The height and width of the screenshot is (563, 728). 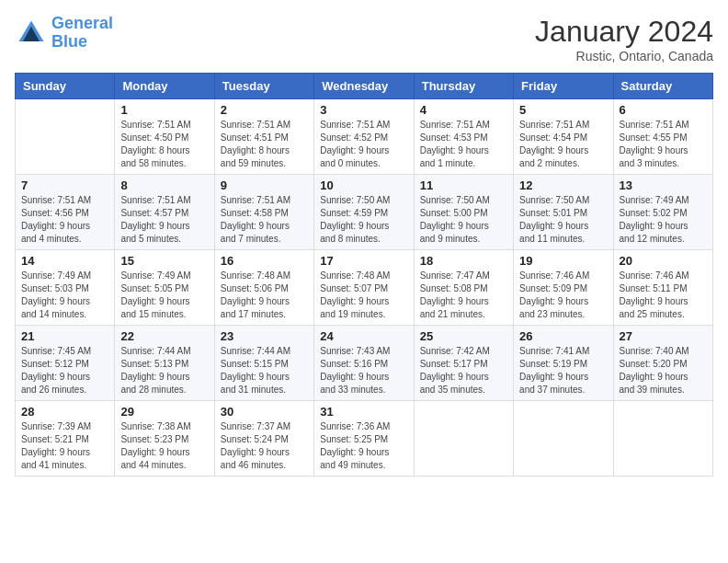 What do you see at coordinates (64, 33) in the screenshot?
I see `logo: General Blue` at bounding box center [64, 33].